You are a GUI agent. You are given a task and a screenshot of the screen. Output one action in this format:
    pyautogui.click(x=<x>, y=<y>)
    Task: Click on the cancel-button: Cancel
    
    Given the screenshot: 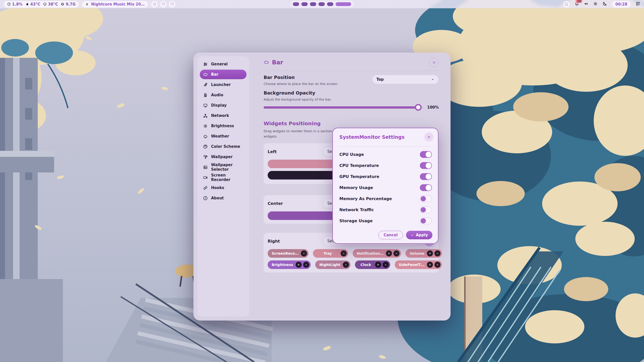 What is the action you would take?
    pyautogui.click(x=391, y=235)
    